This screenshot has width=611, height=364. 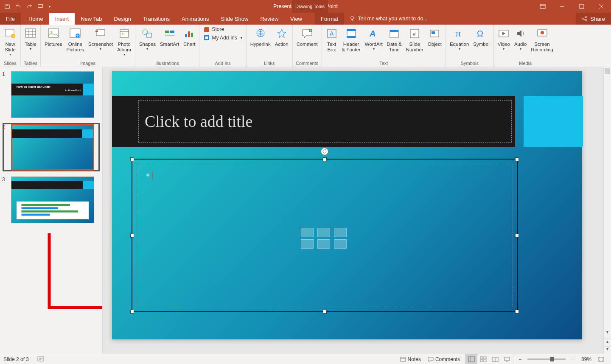 What do you see at coordinates (51, 95) in the screenshot?
I see `thumbnail-slide-1: 1 How To Insert Bar Chart In PowerPoint` at bounding box center [51, 95].